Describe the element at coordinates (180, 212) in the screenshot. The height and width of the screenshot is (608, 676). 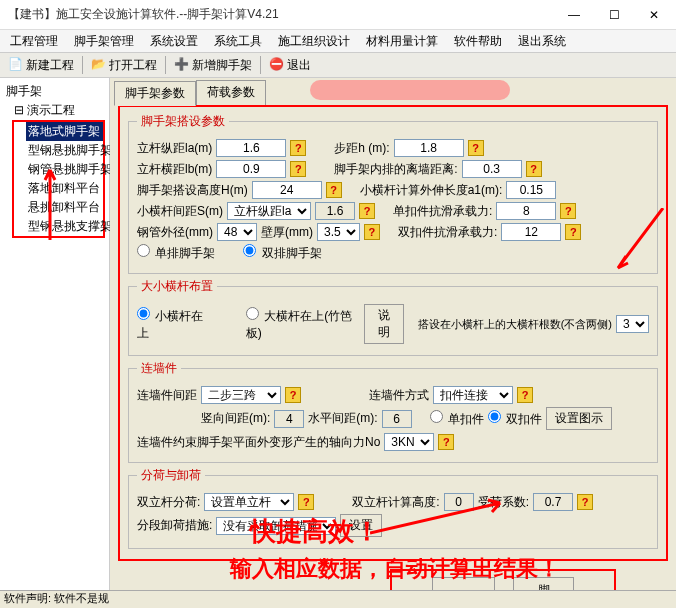
I see `label: 小横杆间距S(m)` at that location.